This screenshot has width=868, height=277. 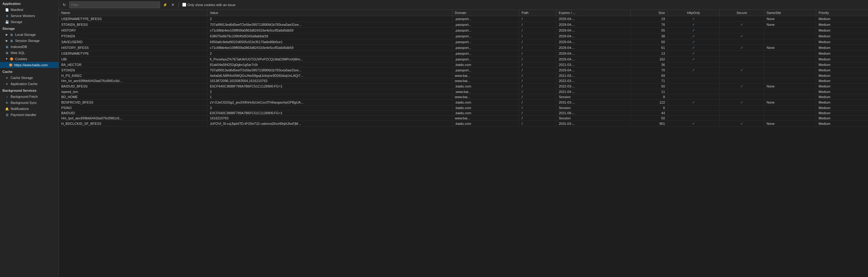 What do you see at coordinates (790, 19) in the screenshot?
I see `table-cell: None` at bounding box center [790, 19].